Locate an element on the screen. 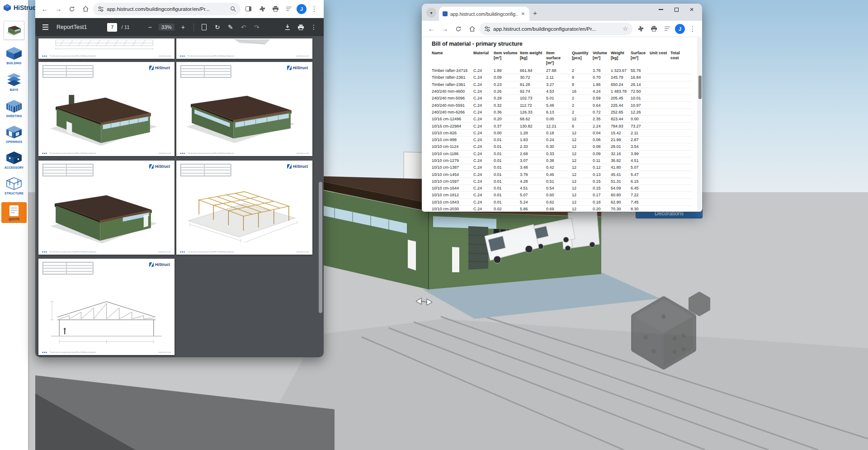 This screenshot has width=868, height=450. sidebar-item-openings: OPENINGS is located at coordinates (14, 134).